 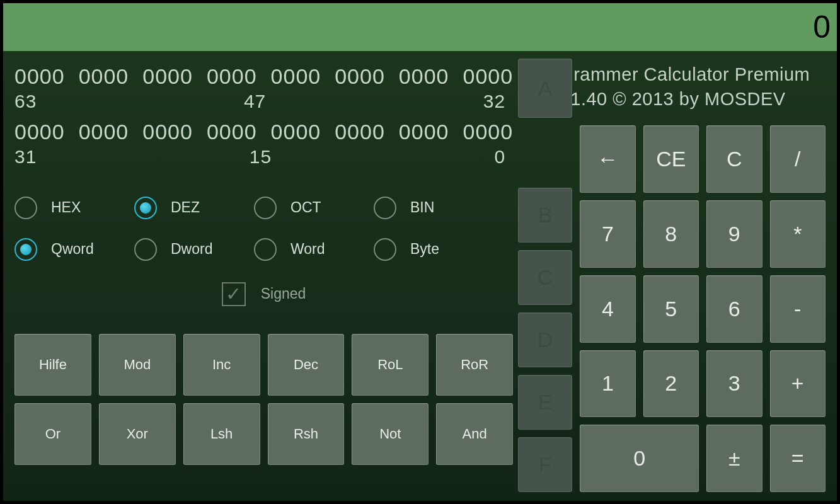 I want to click on digit-8-button: 8, so click(x=671, y=234).